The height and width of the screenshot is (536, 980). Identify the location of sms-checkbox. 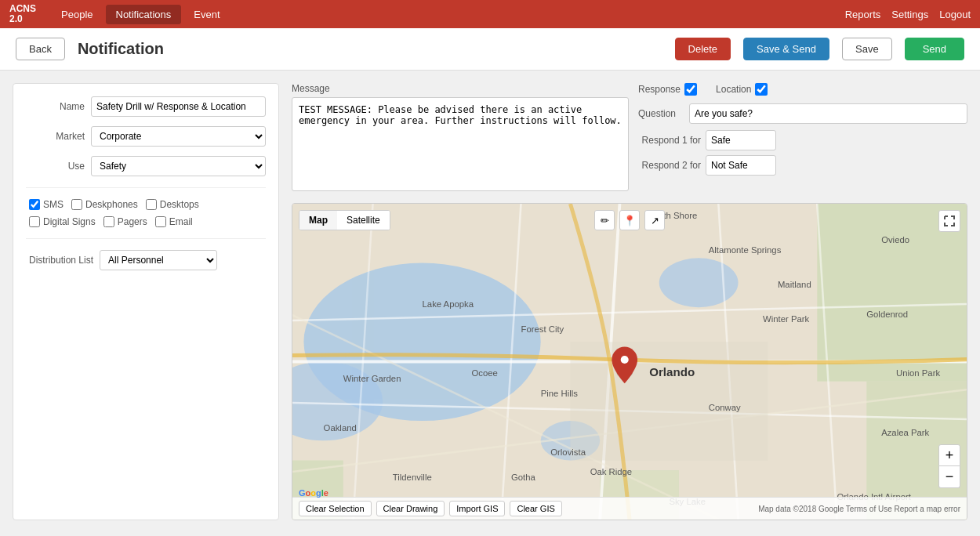
(34, 205).